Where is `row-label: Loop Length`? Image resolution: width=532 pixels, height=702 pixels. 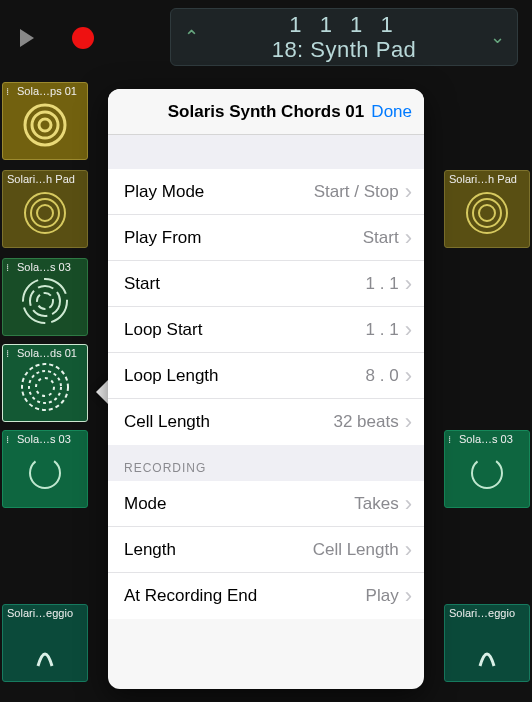 row-label: Loop Length is located at coordinates (245, 376).